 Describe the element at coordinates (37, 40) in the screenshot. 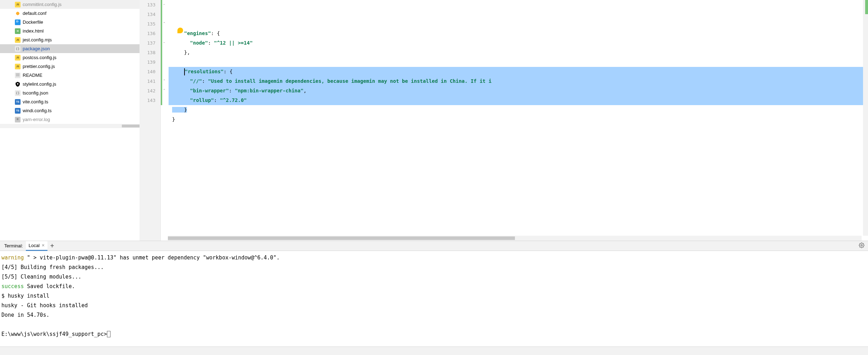

I see `file-name: jest.config.mjs` at that location.